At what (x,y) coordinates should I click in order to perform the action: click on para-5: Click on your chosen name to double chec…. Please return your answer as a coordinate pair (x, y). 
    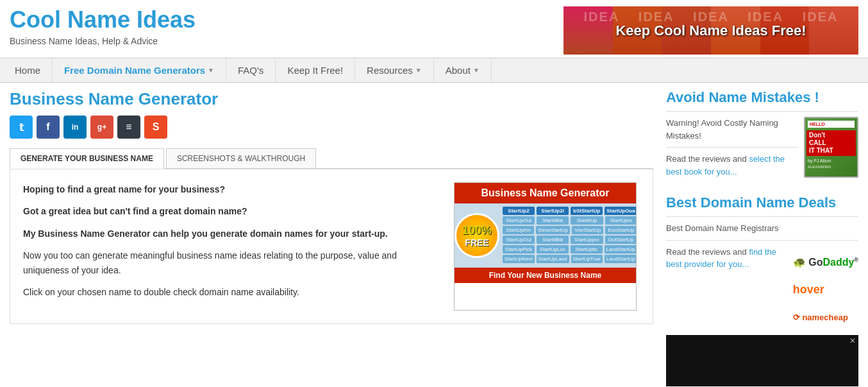
    Looking at the image, I should click on (232, 292).